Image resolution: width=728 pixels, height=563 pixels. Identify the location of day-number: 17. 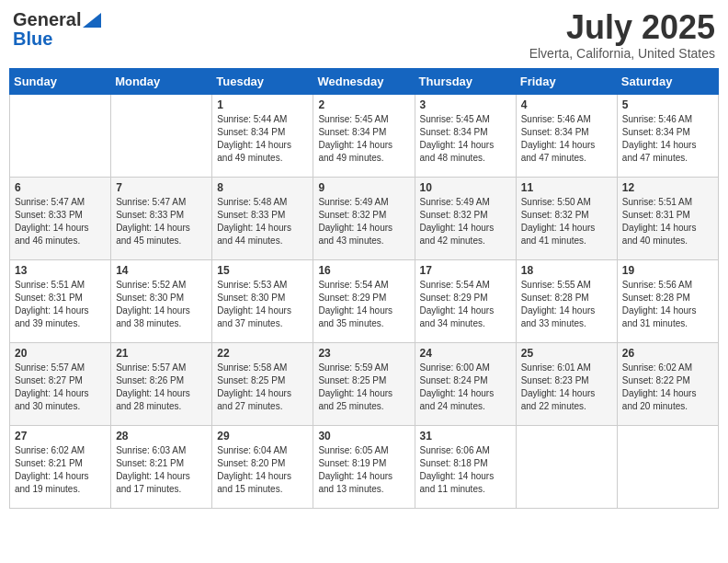
(465, 270).